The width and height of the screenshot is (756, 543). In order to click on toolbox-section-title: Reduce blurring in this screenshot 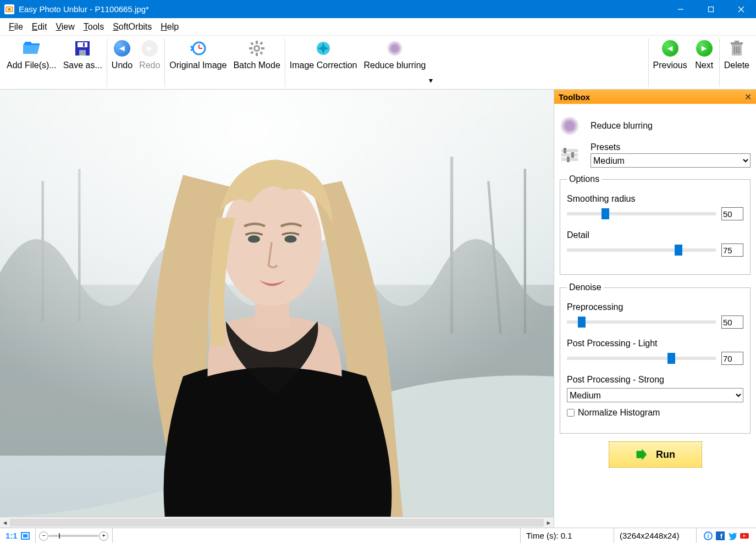, I will do `click(621, 126)`.